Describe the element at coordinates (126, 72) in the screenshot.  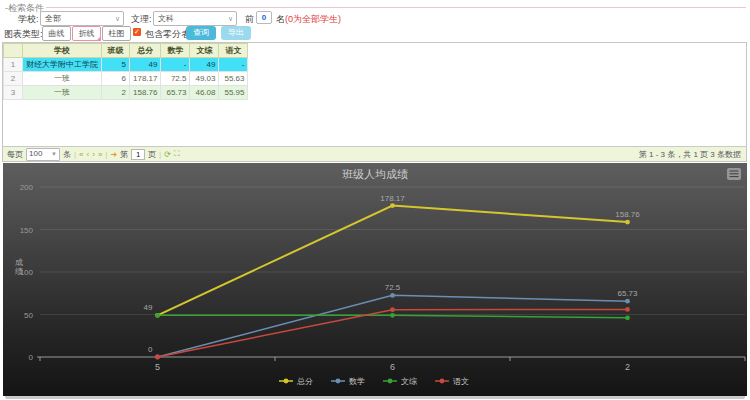
I see `results-table: 学校班级总分数学文综语文 1财经大学附中工学院549-49-2一班6178.17…` at that location.